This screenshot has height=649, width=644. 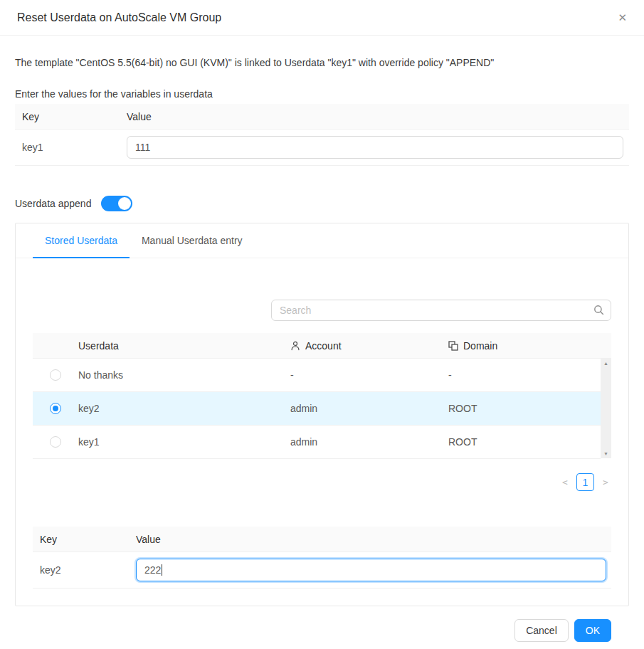 I want to click on modal-footer: Cancel OK, so click(x=322, y=630).